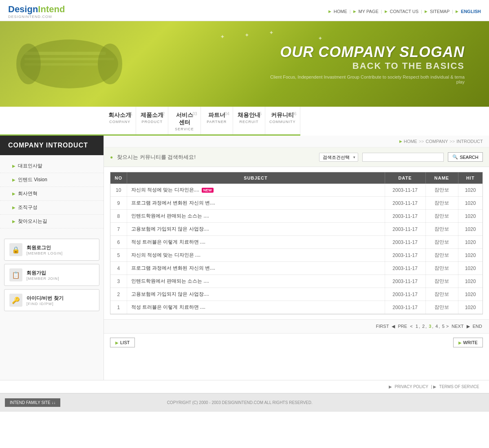 The image size is (489, 448). What do you see at coordinates (16, 250) in the screenshot?
I see `lock-icon: 🔒` at bounding box center [16, 250].